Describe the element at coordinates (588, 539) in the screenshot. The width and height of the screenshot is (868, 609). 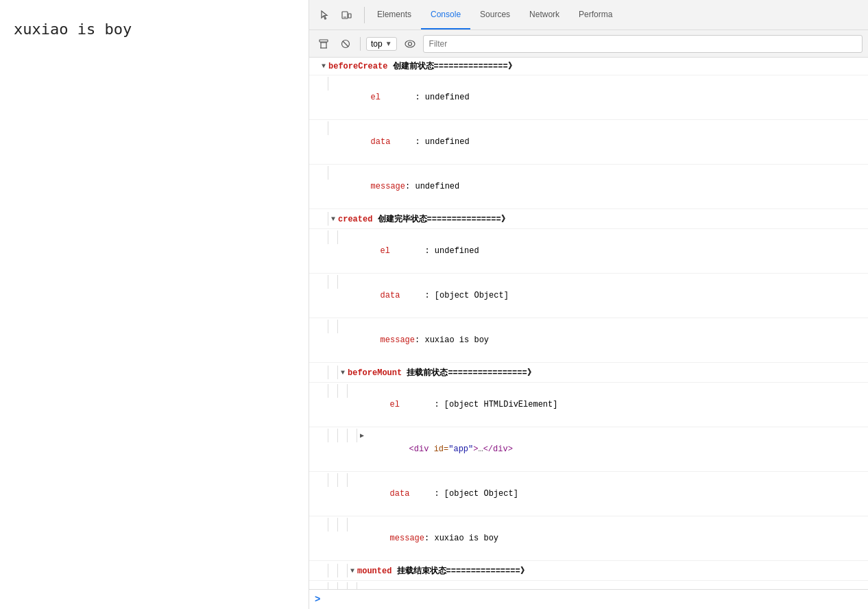
I see `log-row-bm-message: message: xuxiao is boy` at that location.